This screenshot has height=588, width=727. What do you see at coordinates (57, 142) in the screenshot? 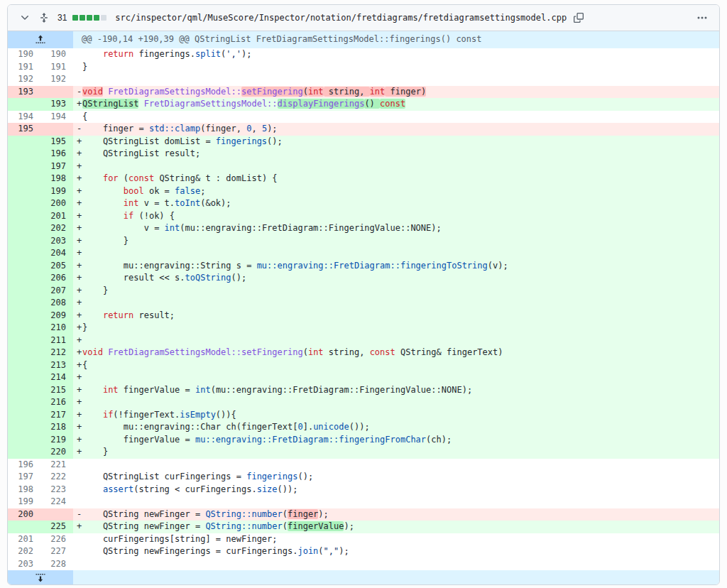
I see `new-line-number: 195` at bounding box center [57, 142].